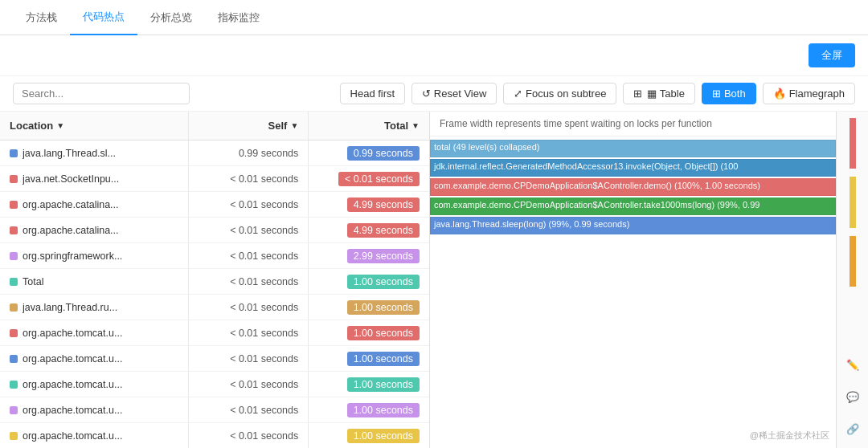 The image size is (868, 448). I want to click on table-button: ⊞ ▦ Table, so click(659, 93).